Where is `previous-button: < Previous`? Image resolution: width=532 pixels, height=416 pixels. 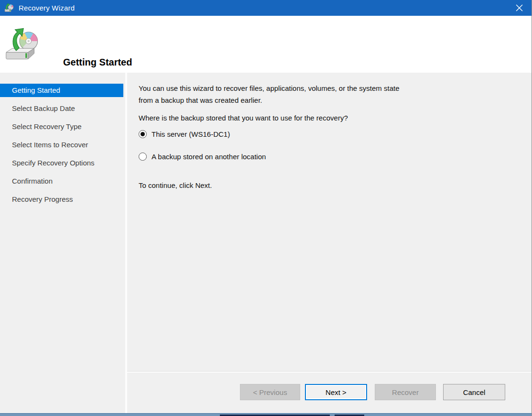
previous-button: < Previous is located at coordinates (270, 392).